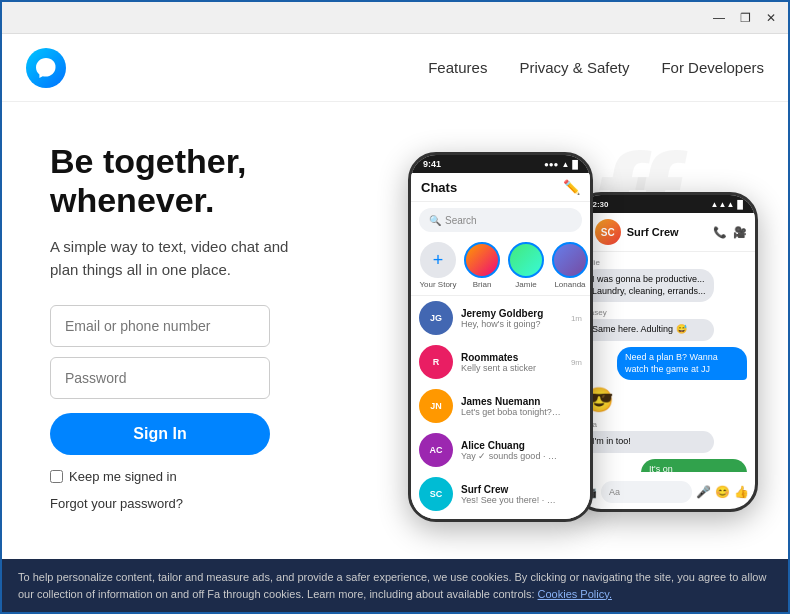 The image size is (790, 614). I want to click on hero-title: Be together,whenever., so click(200, 181).